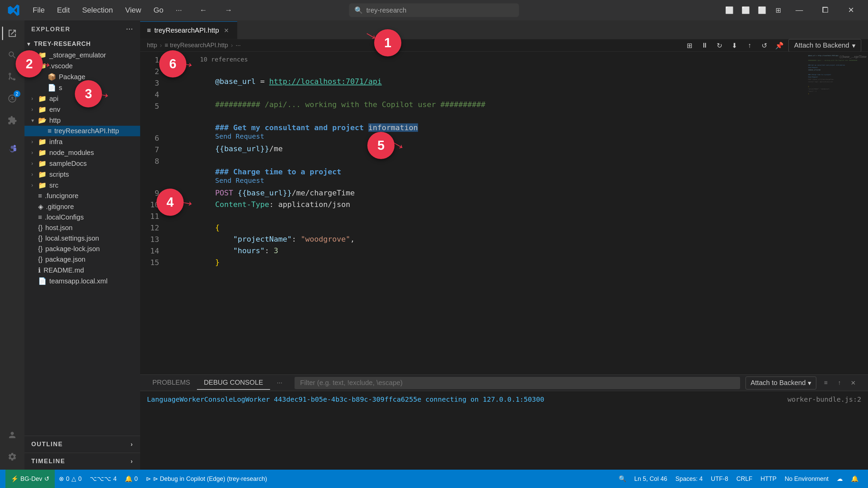 The height and width of the screenshot is (488, 868). Describe the element at coordinates (504, 30) in the screenshot. I see `tabs-bar: ≡ treyResearchAPI.http ✕` at that location.